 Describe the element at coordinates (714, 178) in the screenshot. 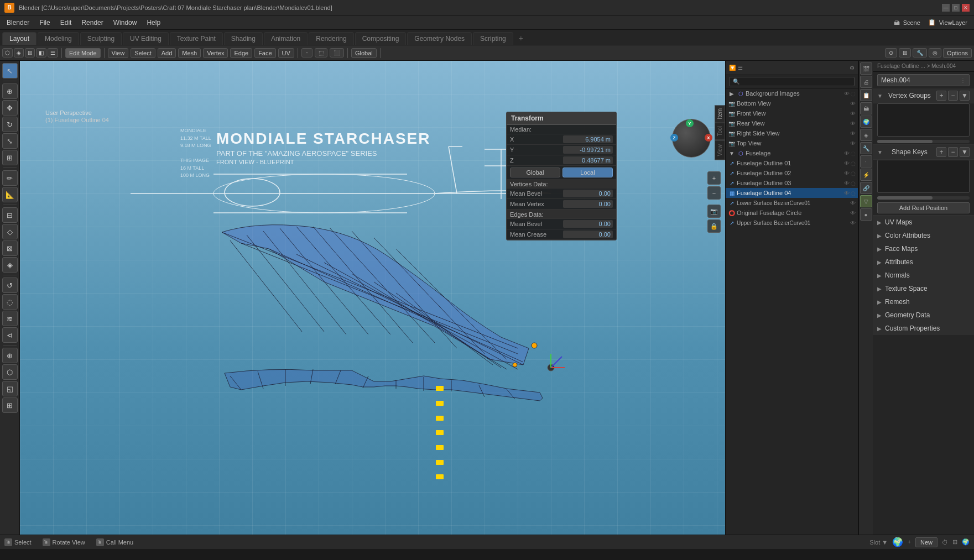

I see `zoom-in-btn: +` at that location.